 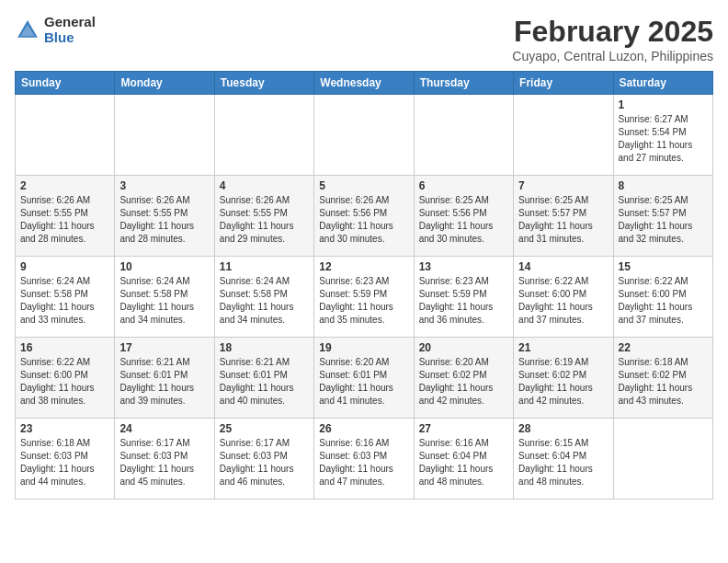 What do you see at coordinates (164, 348) in the screenshot?
I see `day-number: 17` at bounding box center [164, 348].